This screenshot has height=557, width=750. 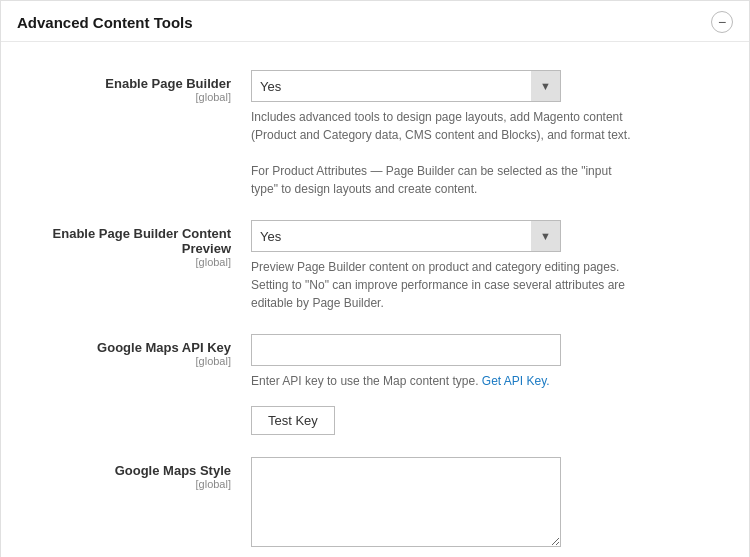 What do you see at coordinates (441, 381) in the screenshot?
I see `google-maps-api-key-description: Enter API key to use the Map content typ…` at bounding box center [441, 381].